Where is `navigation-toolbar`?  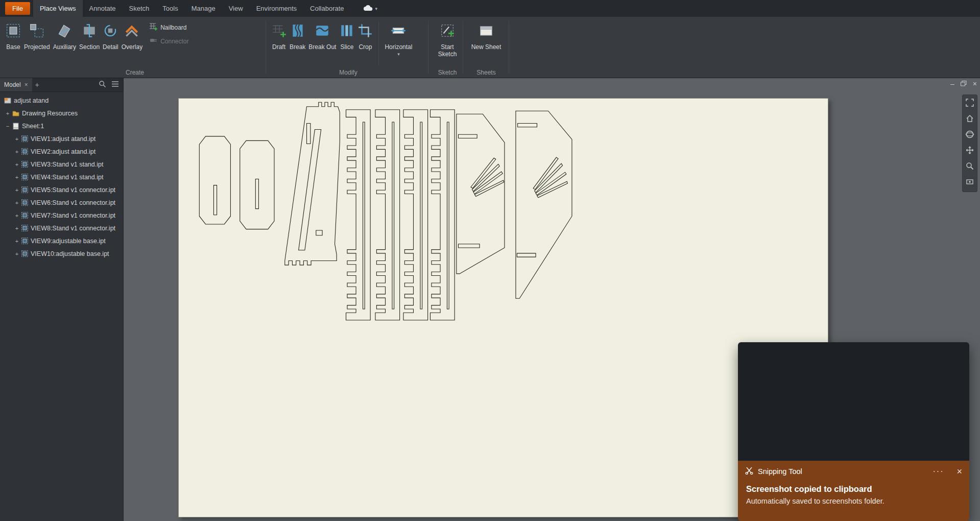 navigation-toolbar is located at coordinates (970, 143).